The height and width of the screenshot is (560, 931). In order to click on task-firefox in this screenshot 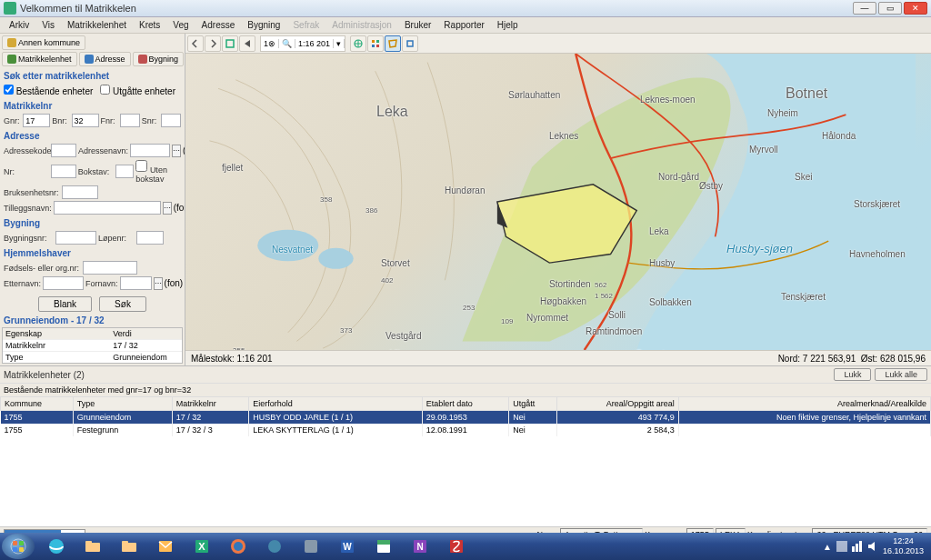, I will do `click(238, 546)`.